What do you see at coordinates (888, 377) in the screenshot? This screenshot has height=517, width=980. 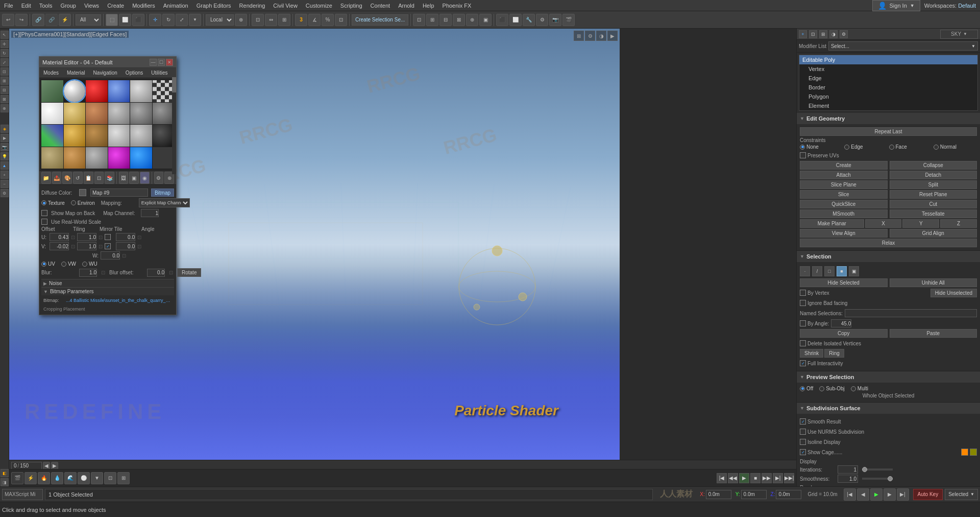 I see `preview-selection-header: ▼ Preview Selection` at bounding box center [888, 377].